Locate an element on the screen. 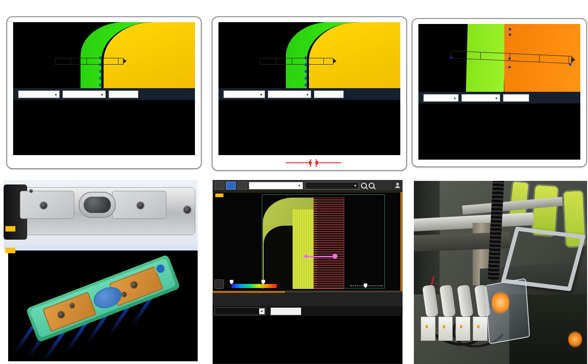 This screenshot has height=364, width=588. gap-scan-region is located at coordinates (329, 243).